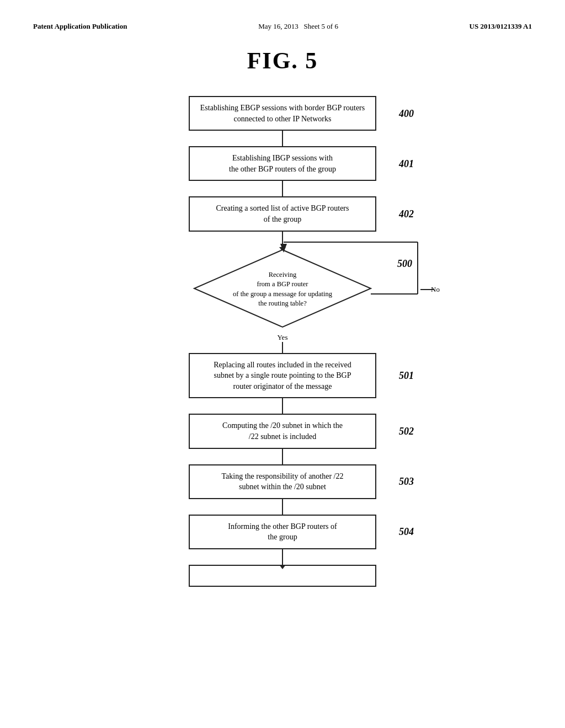 This screenshot has width=565, height=728. What do you see at coordinates (321, 26) in the screenshot?
I see `header-sheet: Sheet 5 of 6` at bounding box center [321, 26].